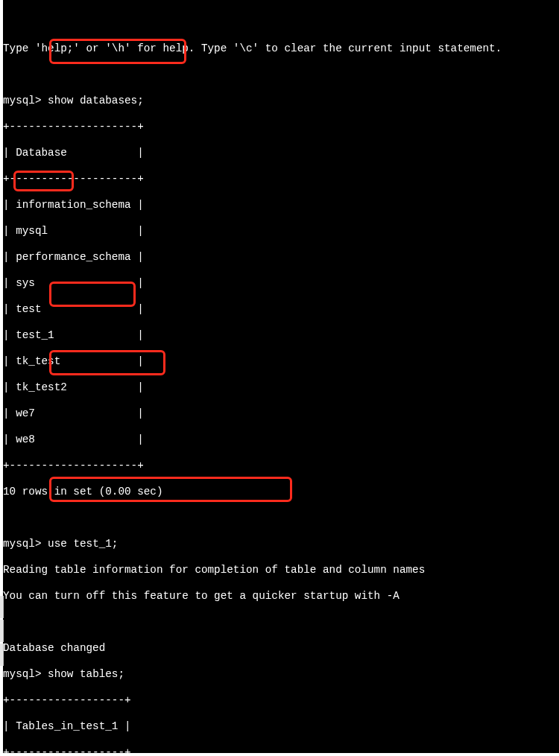 Image resolution: width=559 pixels, height=756 pixels. What do you see at coordinates (95, 101) in the screenshot?
I see `command-show-databases: show databases;` at bounding box center [95, 101].